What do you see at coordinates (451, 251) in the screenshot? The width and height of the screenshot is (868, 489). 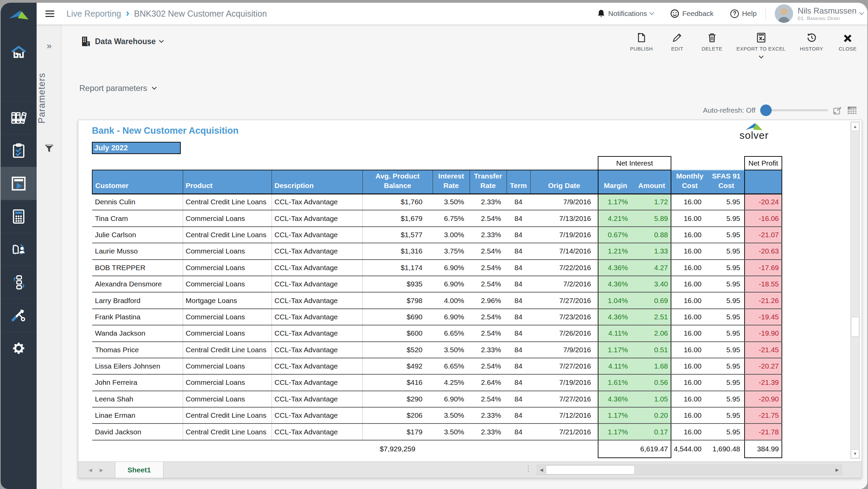 I see `cell: 3.75%` at bounding box center [451, 251].